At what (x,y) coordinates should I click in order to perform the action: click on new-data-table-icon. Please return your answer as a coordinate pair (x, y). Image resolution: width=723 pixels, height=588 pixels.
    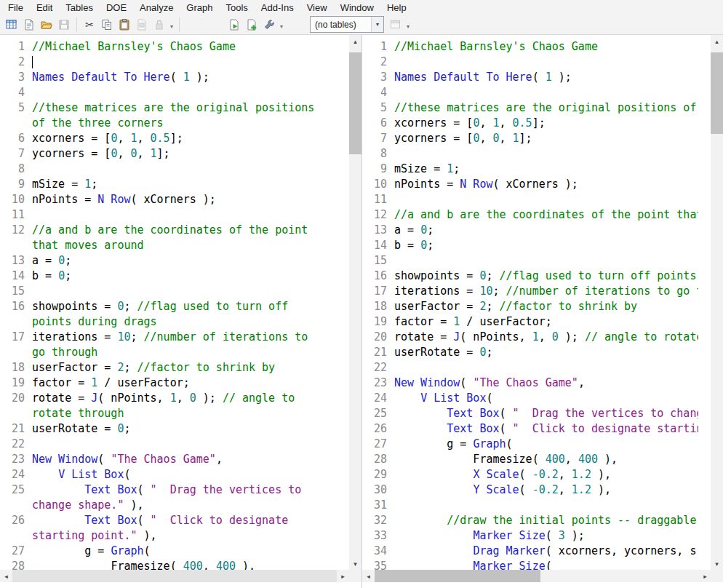
    Looking at the image, I should click on (12, 25).